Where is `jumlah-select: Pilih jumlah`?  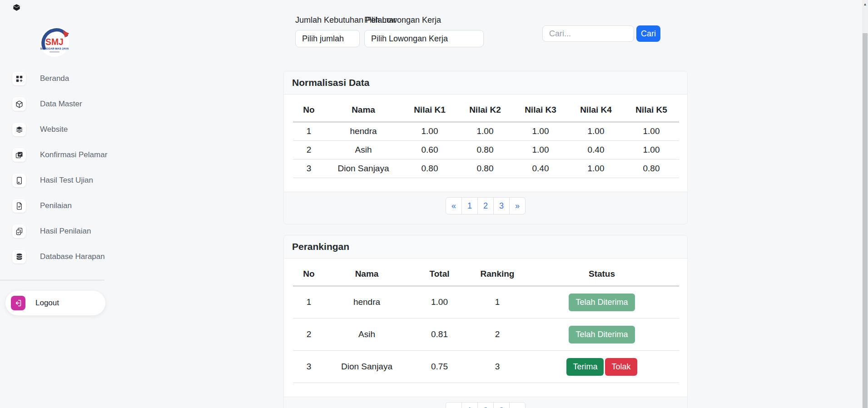
jumlah-select: Pilih jumlah is located at coordinates (327, 39).